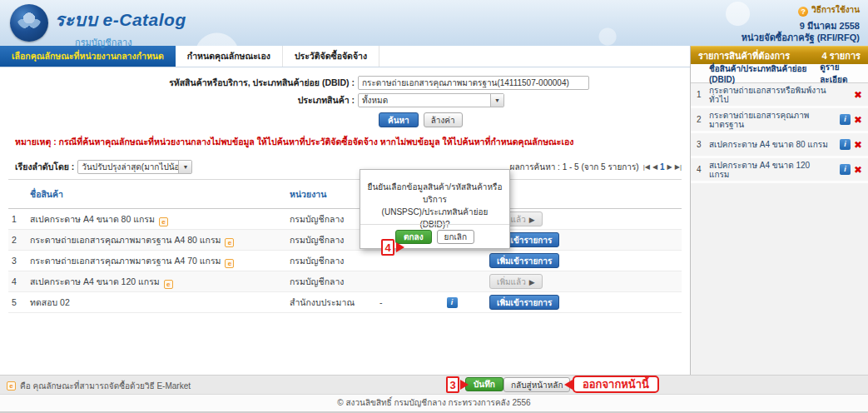 The height and width of the screenshot is (413, 868). I want to click on back-to-home-button: กลับสู่หน้าหลัก, so click(537, 385).